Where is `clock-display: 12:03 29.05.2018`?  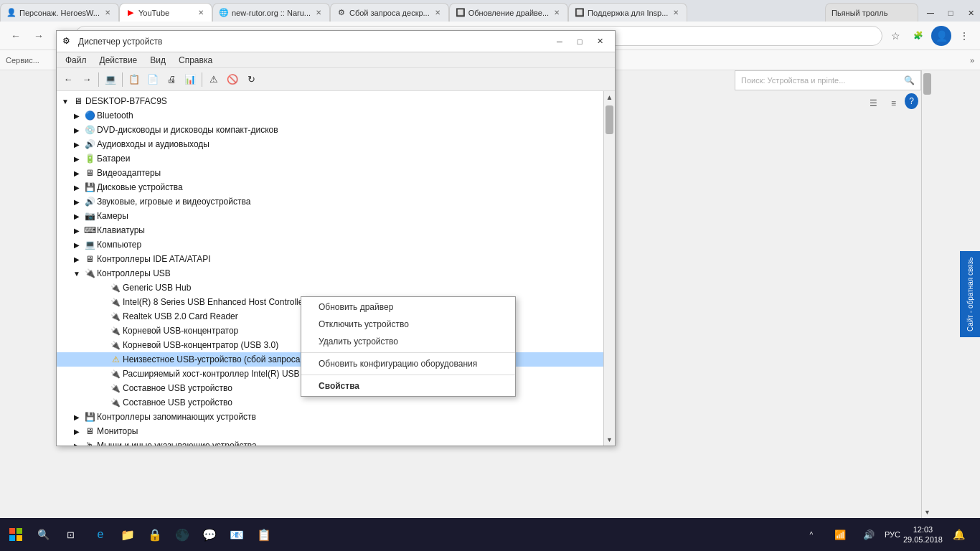
clock-display: 12:03 29.05.2018 is located at coordinates (923, 535).